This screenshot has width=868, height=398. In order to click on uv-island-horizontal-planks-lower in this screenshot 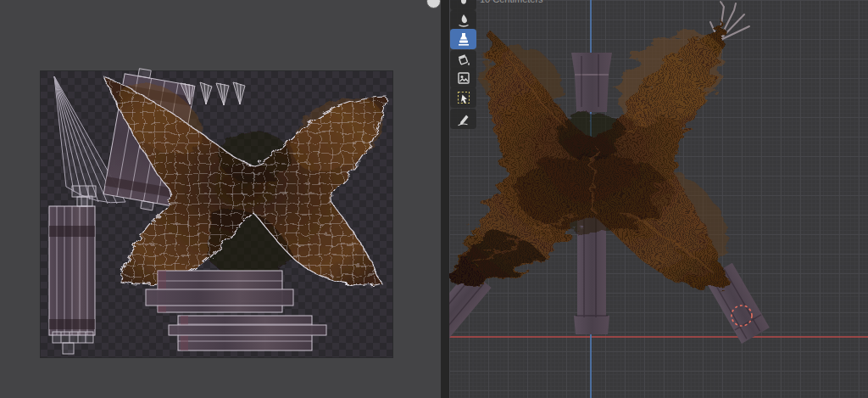, I will do `click(248, 333)`.